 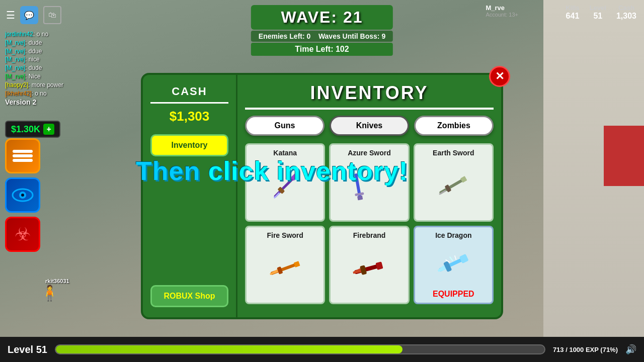 What do you see at coordinates (322, 49) in the screenshot?
I see `time-left: Time Left: 102` at bounding box center [322, 49].